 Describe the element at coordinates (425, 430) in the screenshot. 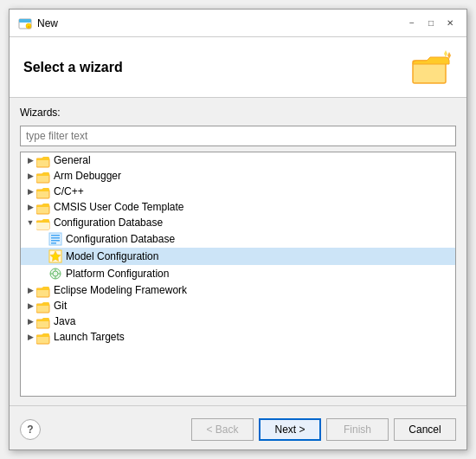

I see `cancel-button: Cancel` at that location.